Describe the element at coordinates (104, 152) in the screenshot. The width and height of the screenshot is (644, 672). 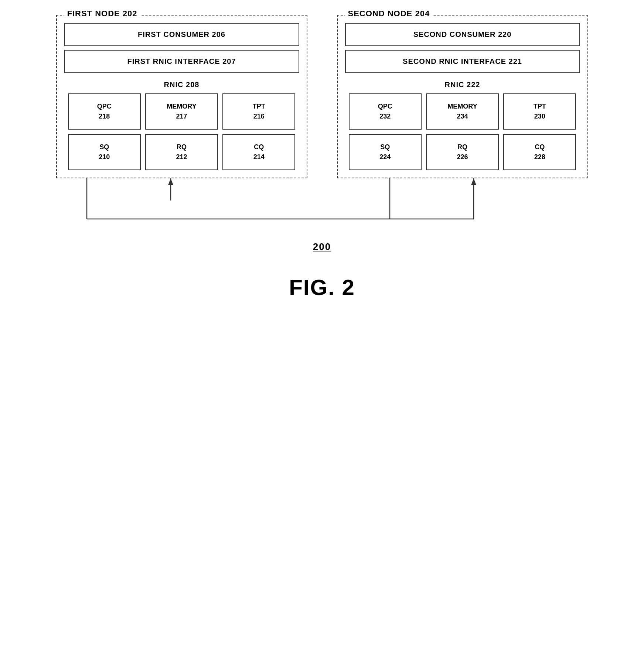
I see `first-sq: SQ210` at that location.